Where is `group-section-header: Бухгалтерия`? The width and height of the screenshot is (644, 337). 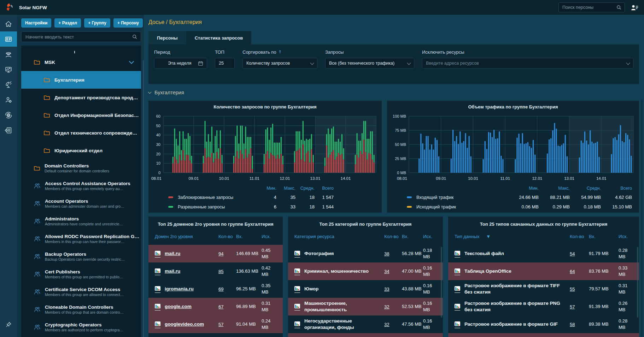 group-section-header: Бухгалтерия is located at coordinates (394, 93).